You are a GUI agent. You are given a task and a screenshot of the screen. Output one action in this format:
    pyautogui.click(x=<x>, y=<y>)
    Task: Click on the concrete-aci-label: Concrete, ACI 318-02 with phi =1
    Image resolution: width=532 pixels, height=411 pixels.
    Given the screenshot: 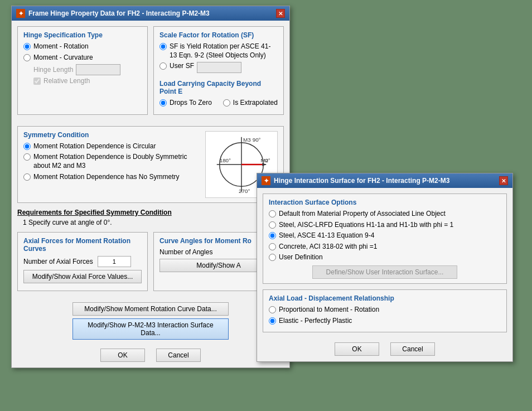 What is the action you would take?
    pyautogui.click(x=328, y=247)
    